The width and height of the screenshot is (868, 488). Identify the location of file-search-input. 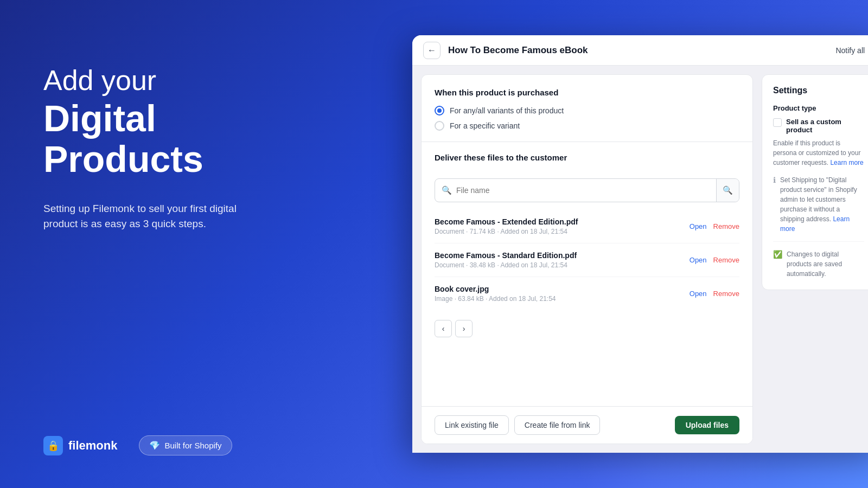
(583, 190).